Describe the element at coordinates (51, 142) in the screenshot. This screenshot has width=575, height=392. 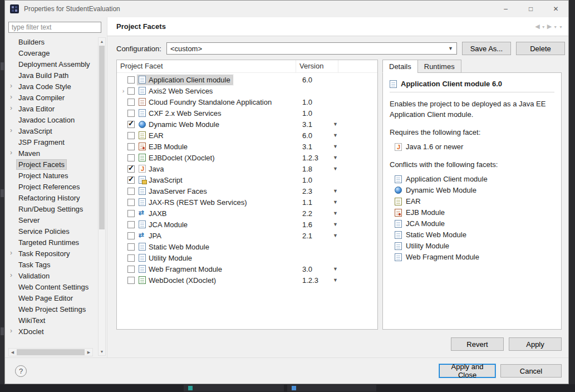
I see `sidebar-item-jsp-fragment: JSP Fragment` at that location.